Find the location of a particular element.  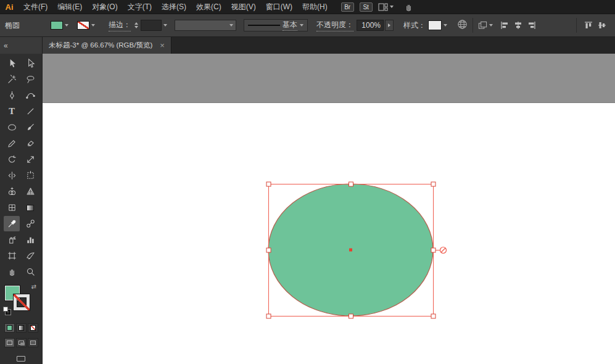

draw-mode-row is located at coordinates (21, 343).